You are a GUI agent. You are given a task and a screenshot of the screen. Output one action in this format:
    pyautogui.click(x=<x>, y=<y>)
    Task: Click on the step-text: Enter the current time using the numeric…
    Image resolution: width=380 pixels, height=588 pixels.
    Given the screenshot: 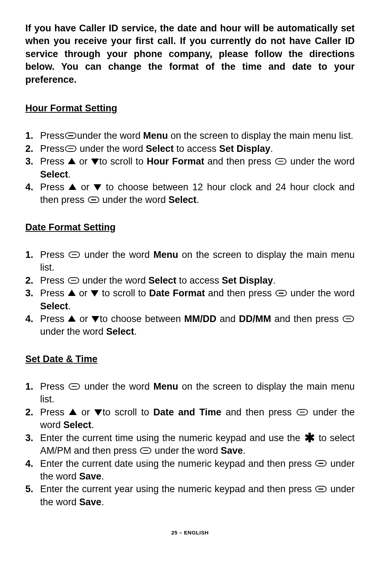 What is the action you would take?
    pyautogui.click(x=172, y=438)
    